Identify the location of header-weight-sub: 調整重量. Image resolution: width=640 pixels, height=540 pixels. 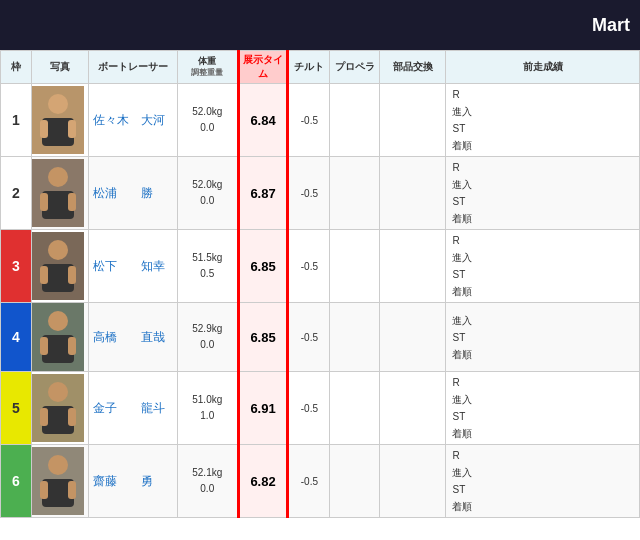
(208, 73).